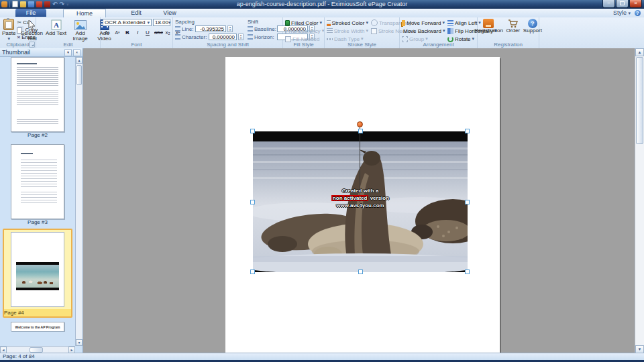 The height and width of the screenshot is (362, 644). Describe the element at coordinates (322, 34) in the screenshot. I see `ribbon: Paste ▾ ✂Cut Copy ×Erase Clipboard S` at that location.